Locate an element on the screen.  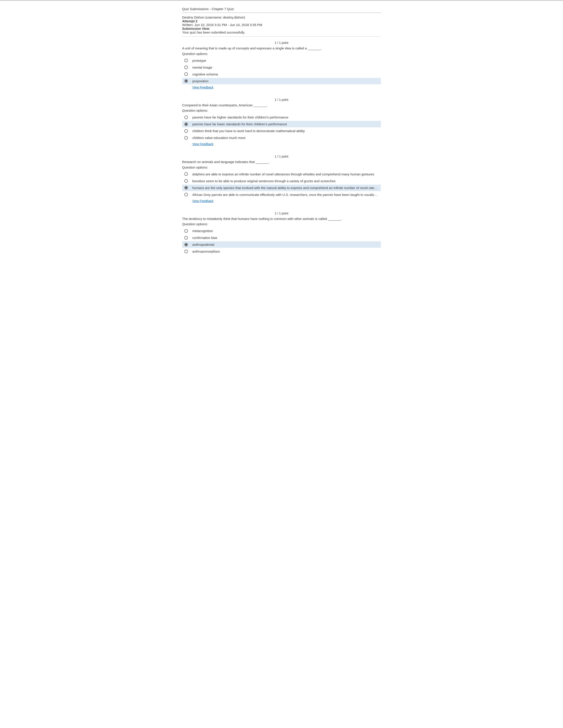
question-score-1: 1 / 1 point is located at coordinates (282, 43).